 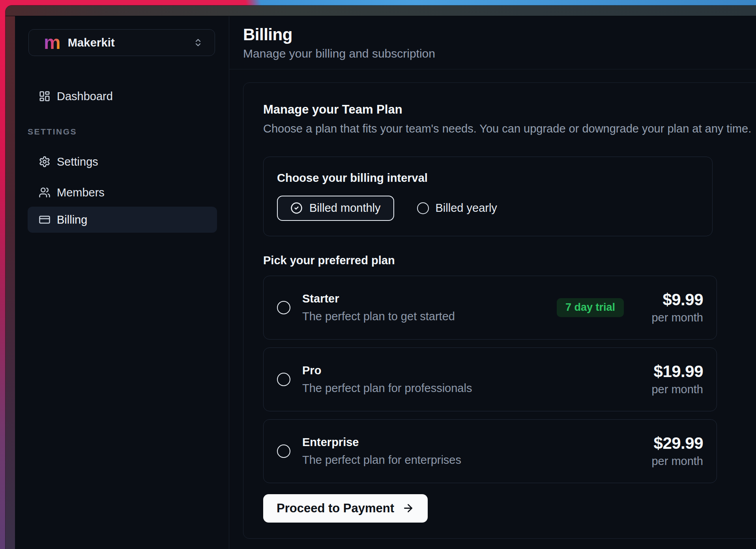 I want to click on team-plan-description: Choose a plan that fits your team's need…, so click(x=505, y=129).